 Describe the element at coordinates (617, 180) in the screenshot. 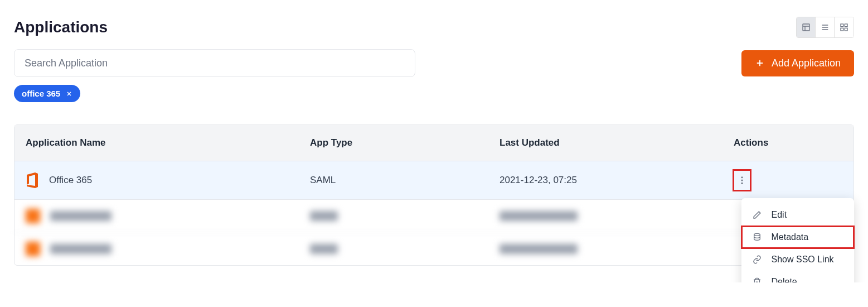

I see `app-updated: 2021-12-23, 07:25` at that location.